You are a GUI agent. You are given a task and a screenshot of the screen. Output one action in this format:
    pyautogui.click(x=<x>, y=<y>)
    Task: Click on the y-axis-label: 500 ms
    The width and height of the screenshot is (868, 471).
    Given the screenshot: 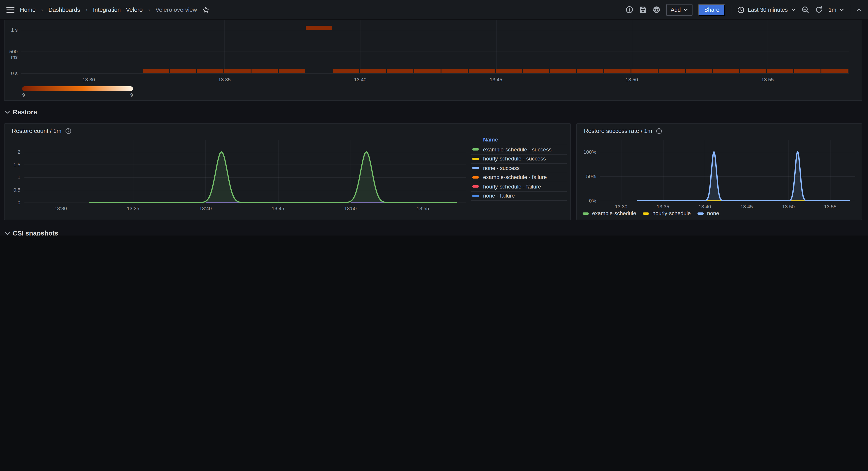 What is the action you would take?
    pyautogui.click(x=11, y=54)
    